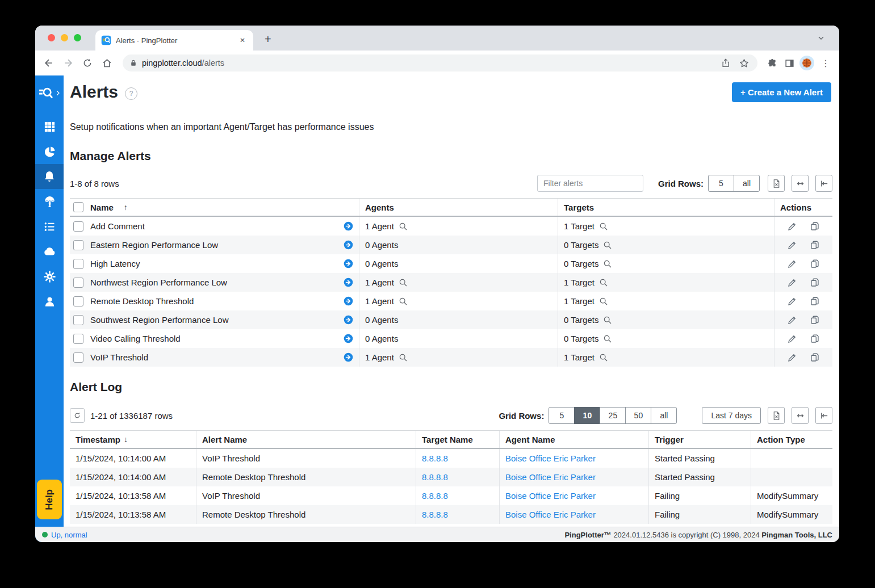  Describe the element at coordinates (133, 439) in the screenshot. I see `column-header-timestamp: Timestamp↓` at that location.